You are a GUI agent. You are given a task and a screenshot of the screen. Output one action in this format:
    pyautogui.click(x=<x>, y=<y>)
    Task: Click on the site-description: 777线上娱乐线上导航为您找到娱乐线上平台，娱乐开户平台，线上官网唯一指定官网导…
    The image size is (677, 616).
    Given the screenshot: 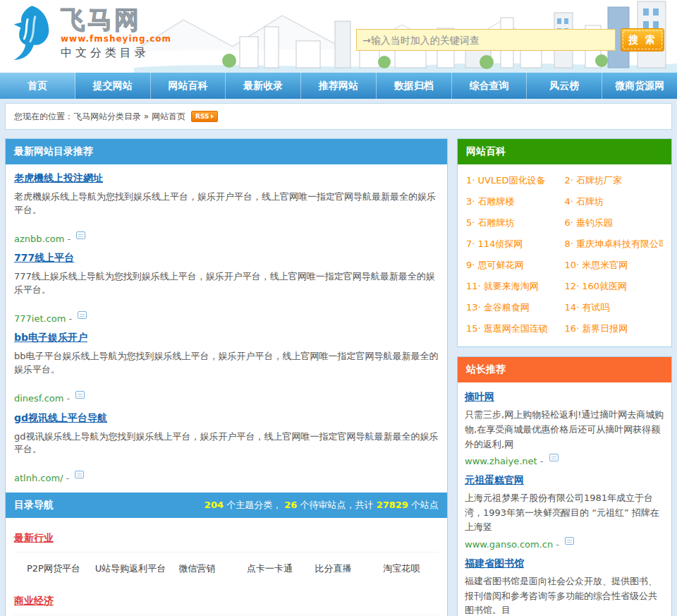 What is the action you would take?
    pyautogui.click(x=226, y=284)
    